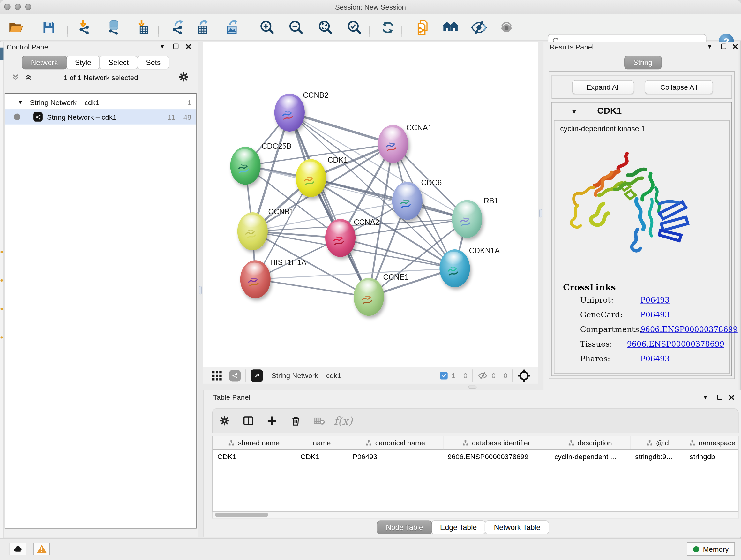 This screenshot has width=741, height=560. Describe the element at coordinates (423, 27) in the screenshot. I see `network-from-selection-icon` at that location.